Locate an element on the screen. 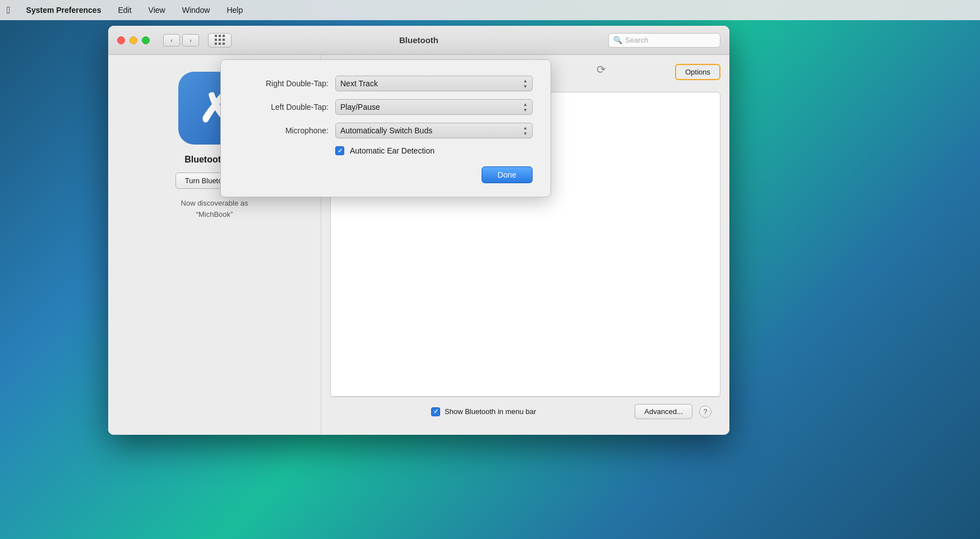 The width and height of the screenshot is (980, 539). right-double-tap-select: Next Track ▲ ▼ is located at coordinates (434, 83).